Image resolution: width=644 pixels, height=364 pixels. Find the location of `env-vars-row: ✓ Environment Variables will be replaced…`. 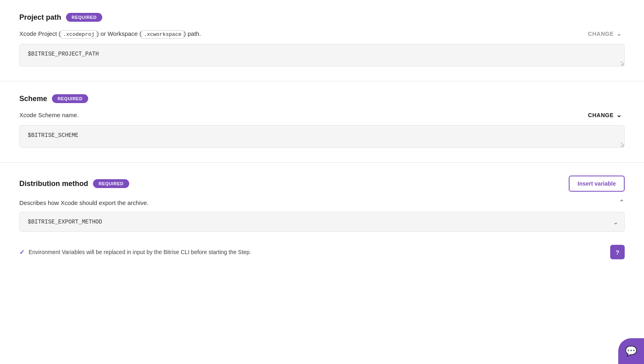

env-vars-row: ✓ Environment Variables will be replaced… is located at coordinates (322, 250).